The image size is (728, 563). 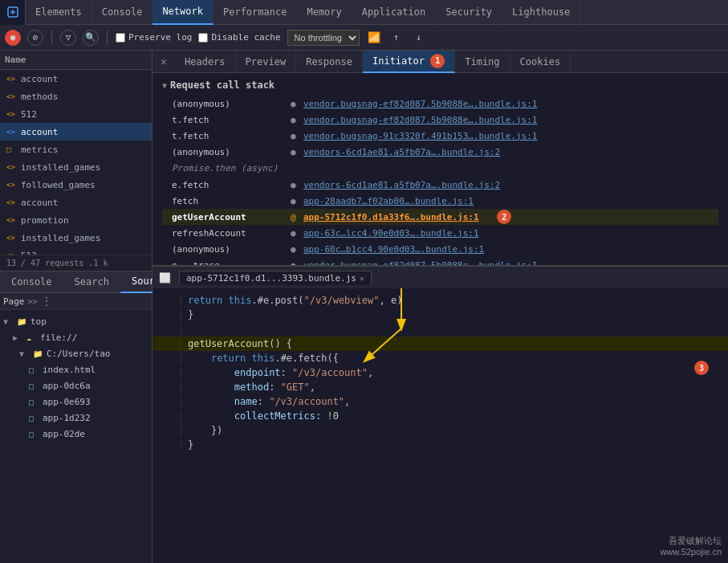 I want to click on call-stack-anon3: (anonymous) ● app-60c…b1cc4.90e0d03….bun…, so click(x=440, y=249).